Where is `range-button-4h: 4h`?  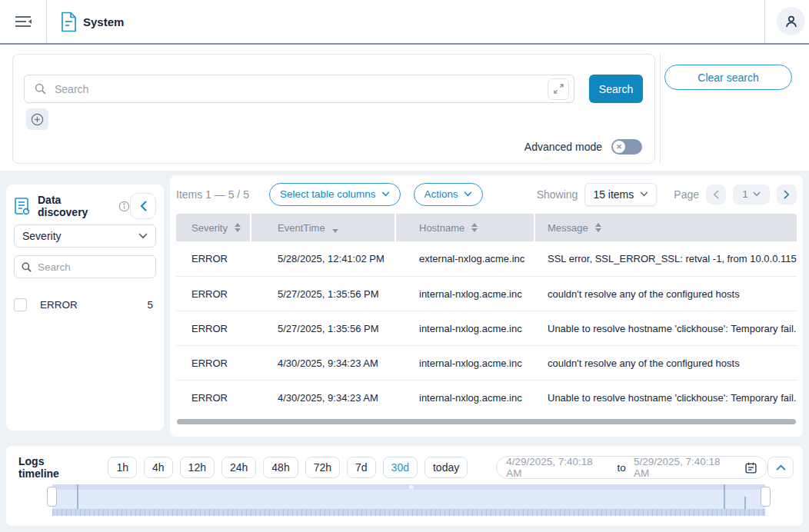
range-button-4h: 4h is located at coordinates (158, 467).